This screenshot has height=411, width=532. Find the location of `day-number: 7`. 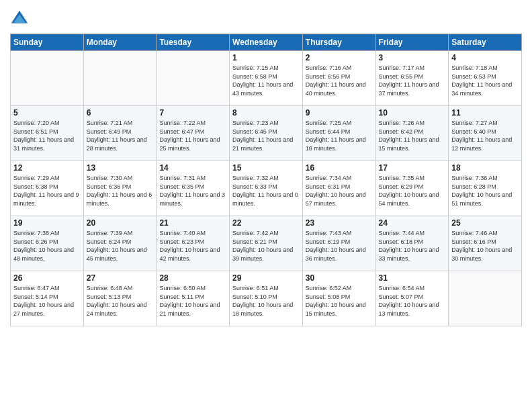

day-number: 7 is located at coordinates (193, 113).